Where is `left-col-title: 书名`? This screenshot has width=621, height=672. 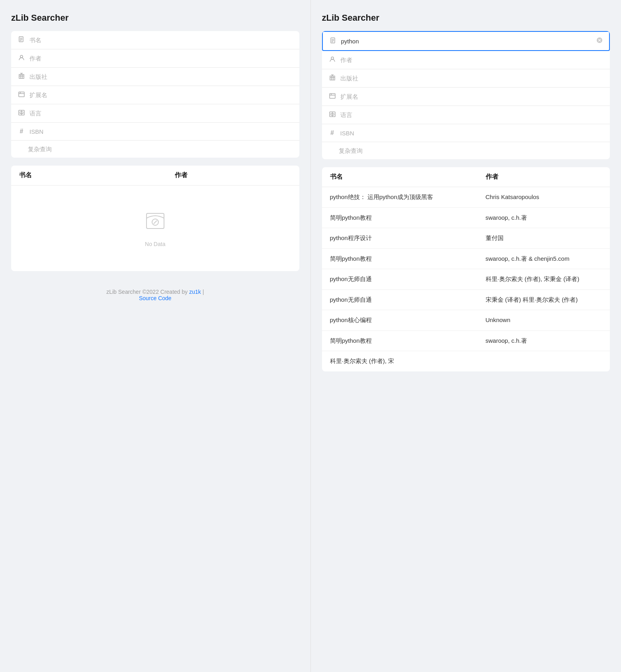 left-col-title: 书名 is located at coordinates (89, 175).